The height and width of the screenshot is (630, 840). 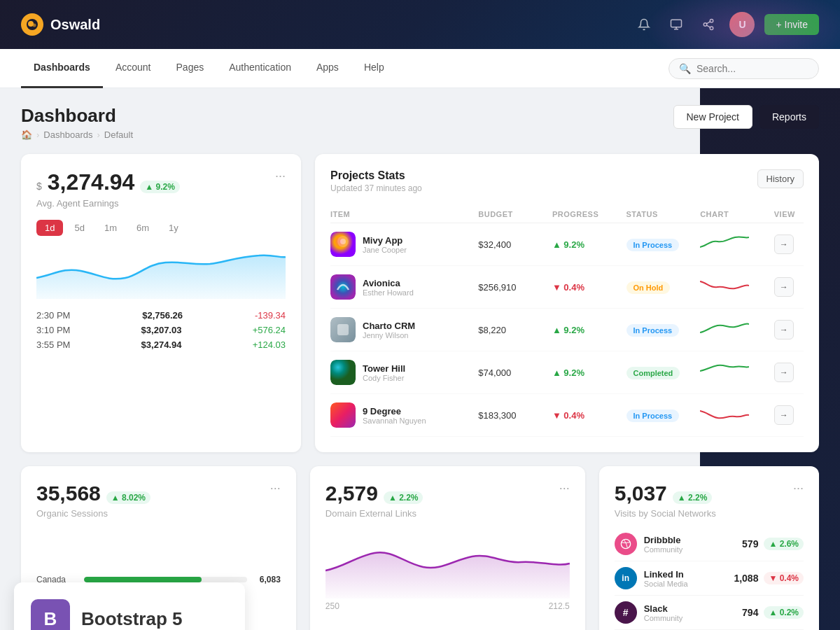 I want to click on history-button: History, so click(x=780, y=179).